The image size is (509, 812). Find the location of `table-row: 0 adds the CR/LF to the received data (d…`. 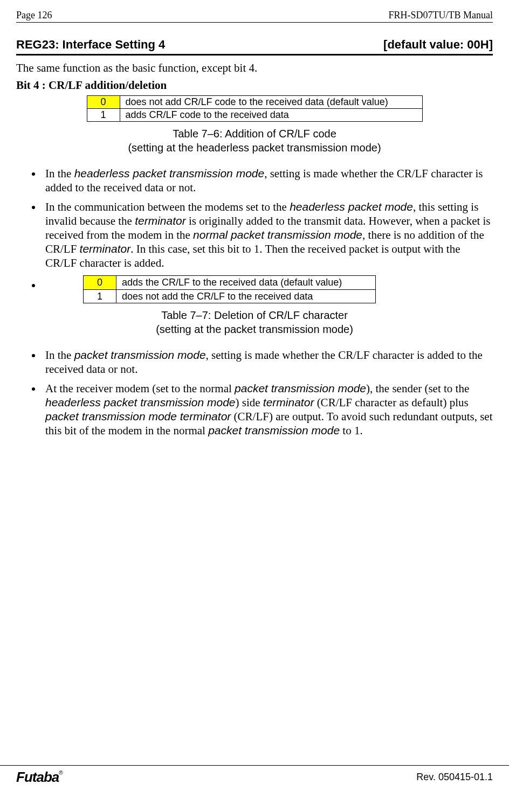

table-row: 0 adds the CR/LF to the received data (d… is located at coordinates (230, 282).